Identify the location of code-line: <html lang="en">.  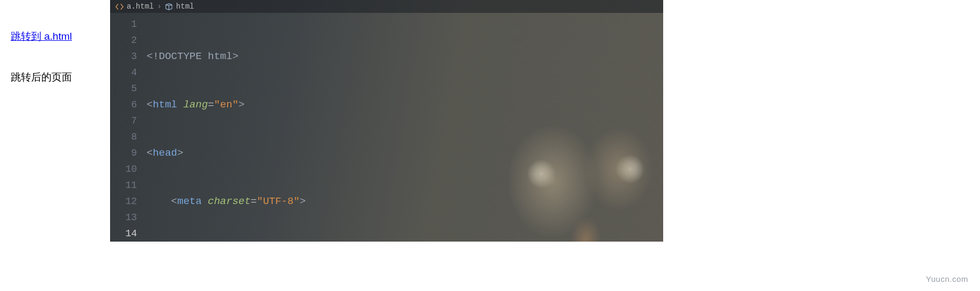
(373, 105).